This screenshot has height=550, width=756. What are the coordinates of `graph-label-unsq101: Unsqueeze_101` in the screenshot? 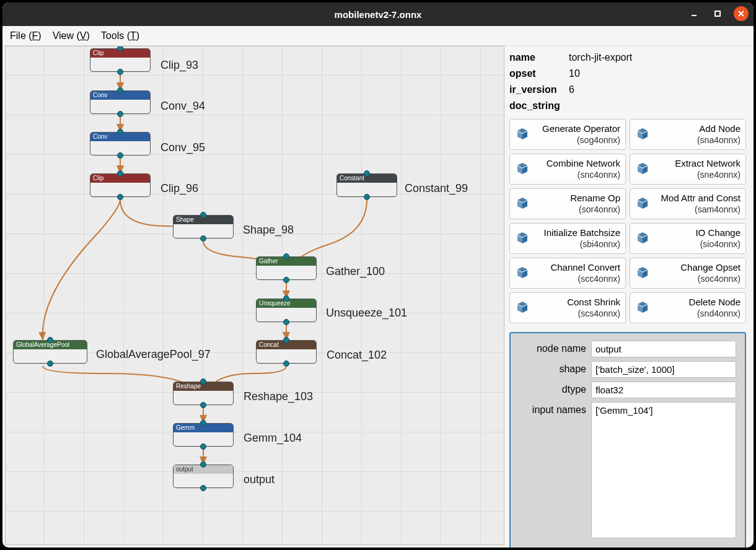 It's located at (367, 313).